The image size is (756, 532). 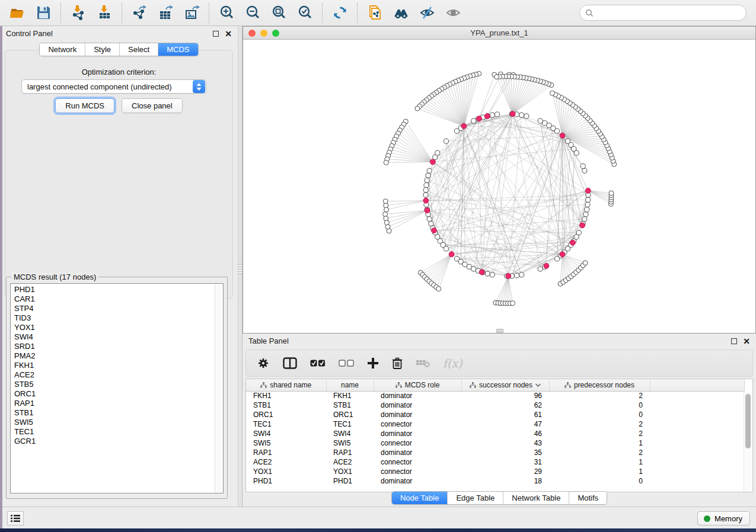 What do you see at coordinates (496, 424) in the screenshot?
I see `table-row: TEC1TEC1connector472` at bounding box center [496, 424].